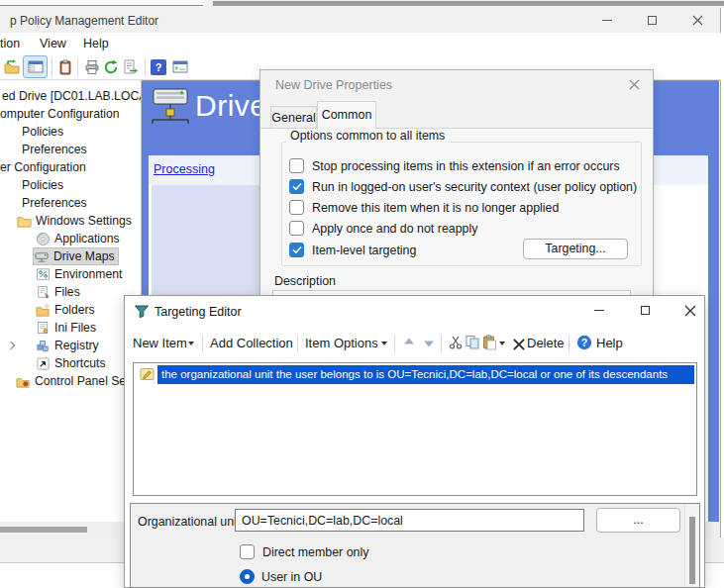 The image size is (724, 588). I want to click on direct-member-only-checkbox, so click(248, 552).